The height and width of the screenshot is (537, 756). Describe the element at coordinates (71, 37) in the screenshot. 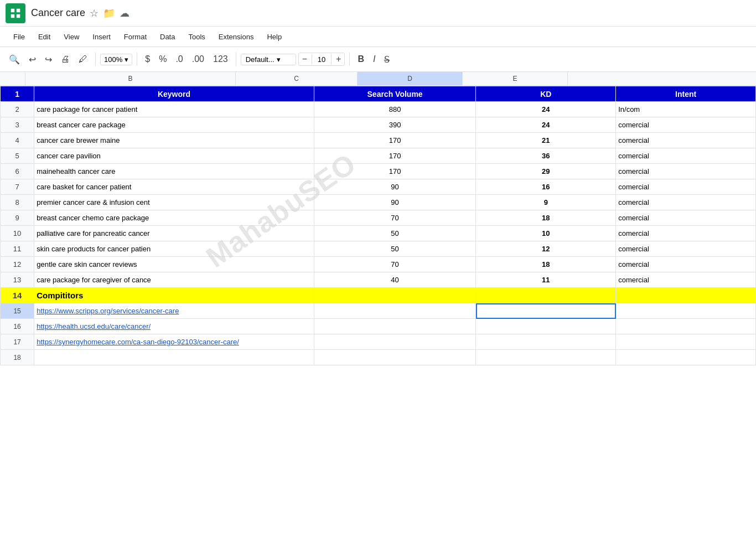

I see `menu-view: View` at that location.